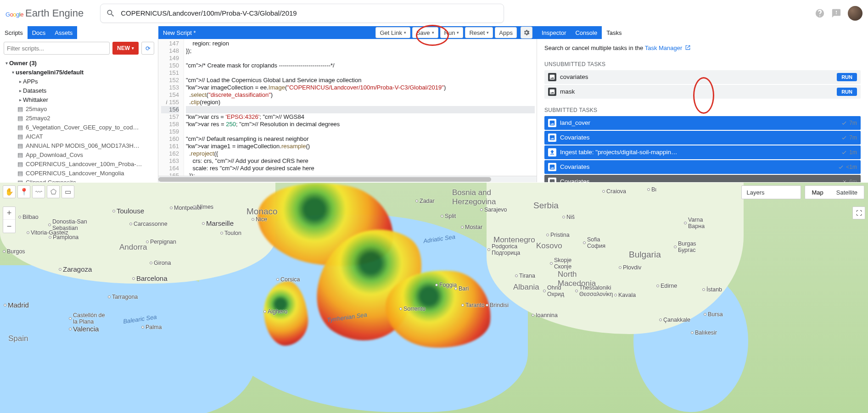  What do you see at coordinates (28, 217) in the screenshot?
I see `map-city-label: Bilbao` at bounding box center [28, 217].